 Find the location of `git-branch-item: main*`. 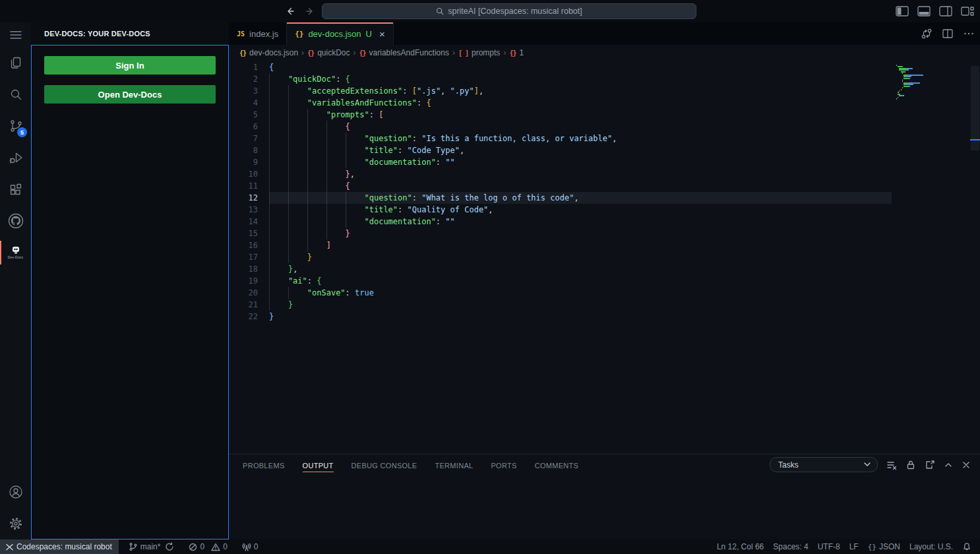

git-branch-item: main* is located at coordinates (152, 547).